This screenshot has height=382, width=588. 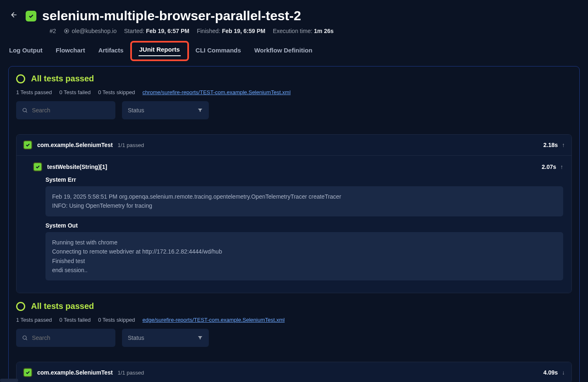 What do you see at coordinates (90, 31) in the screenshot?
I see `run-user: ole@kubeshop.io` at bounding box center [90, 31].